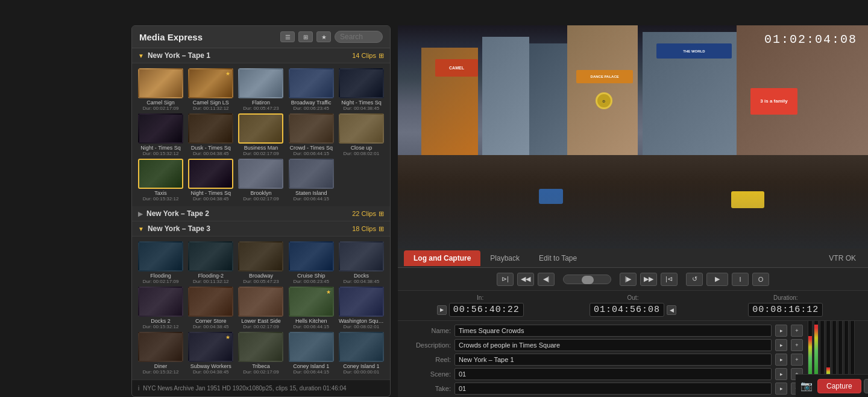  I want to click on clip-name: Hells Kitchen, so click(311, 321).